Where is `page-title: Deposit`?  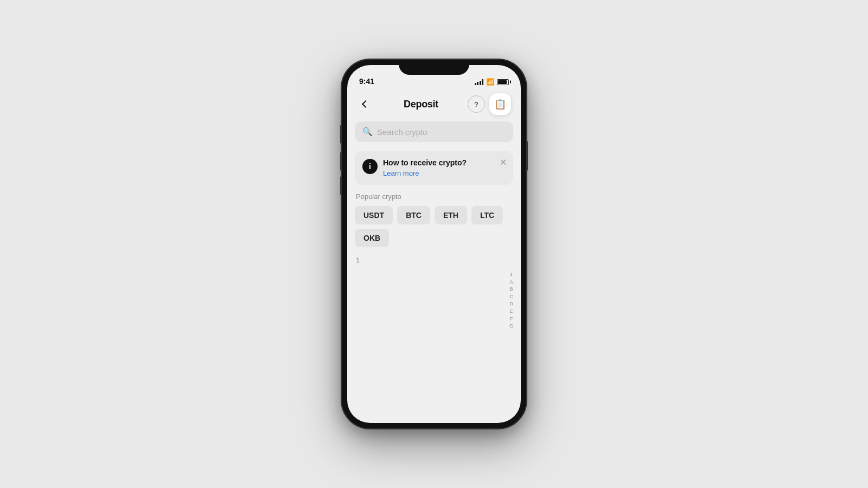
page-title: Deposit is located at coordinates (421, 104).